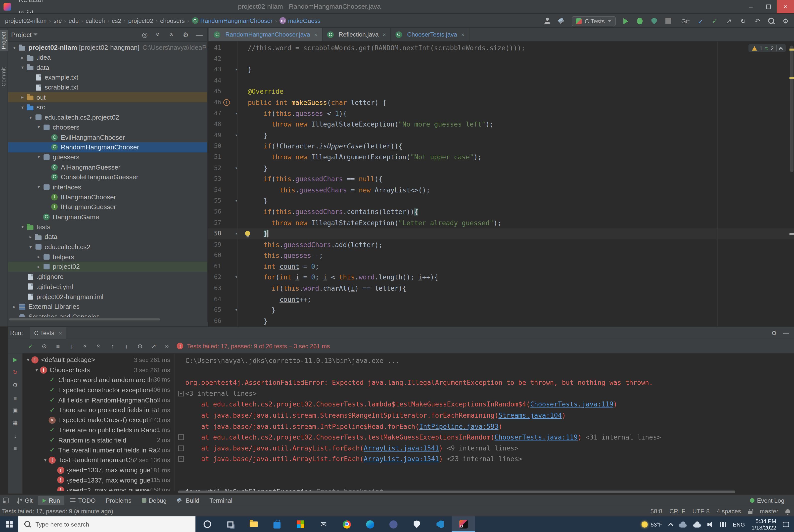 This screenshot has width=794, height=532. I want to click on console-line-1: C:\Users\navya\.jdks\corretto-11.0.13\bi…, so click(484, 361).